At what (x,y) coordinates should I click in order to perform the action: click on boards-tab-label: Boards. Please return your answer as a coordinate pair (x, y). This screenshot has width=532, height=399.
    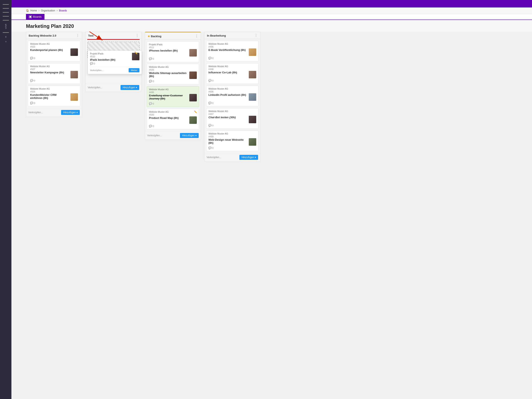
    Looking at the image, I should click on (37, 17).